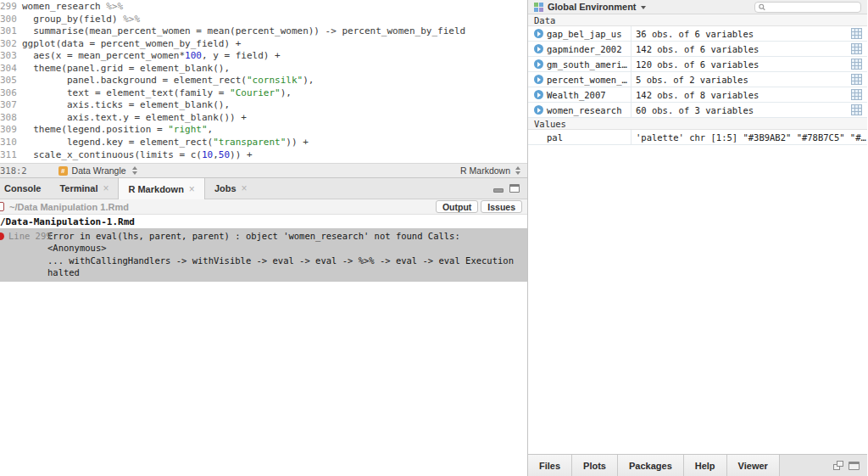  I want to click on variable-value: 'palette' chr [1:5] "#3B9AB2" "#78B7C5" …, so click(749, 137).